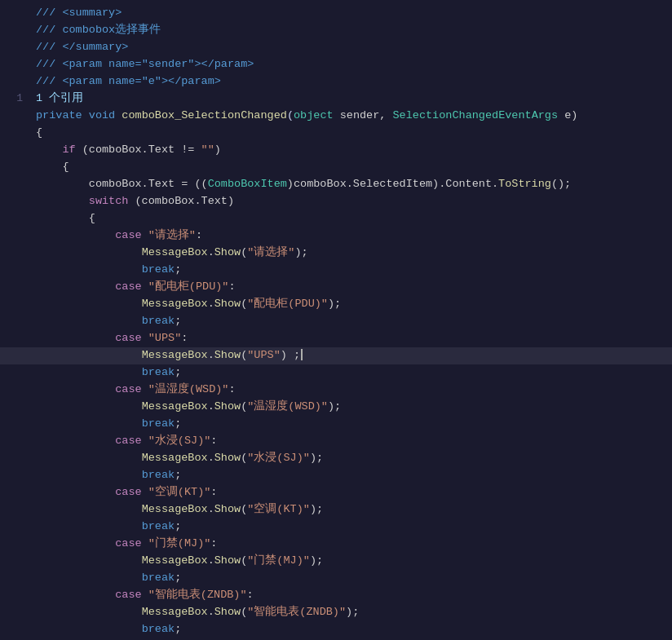 This screenshot has width=672, height=640. I want to click on token: void, so click(106, 116).